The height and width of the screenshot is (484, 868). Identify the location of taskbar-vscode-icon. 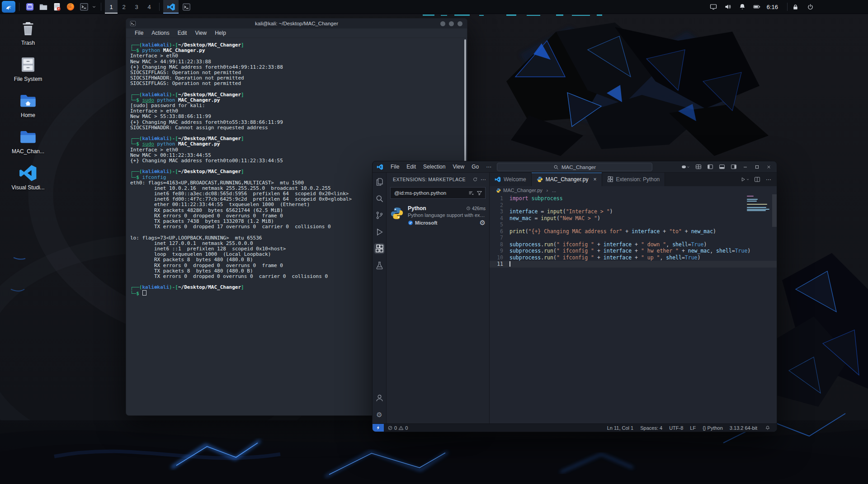
(171, 7).